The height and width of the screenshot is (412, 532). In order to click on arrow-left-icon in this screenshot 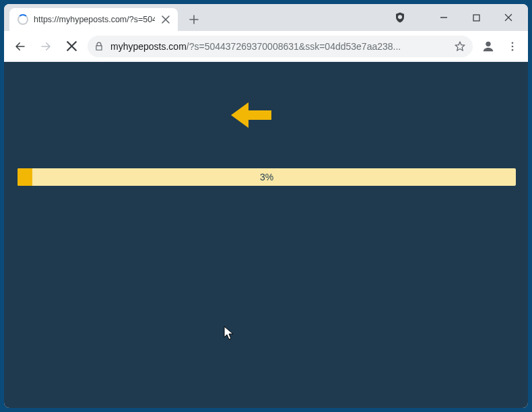, I will do `click(251, 116)`.